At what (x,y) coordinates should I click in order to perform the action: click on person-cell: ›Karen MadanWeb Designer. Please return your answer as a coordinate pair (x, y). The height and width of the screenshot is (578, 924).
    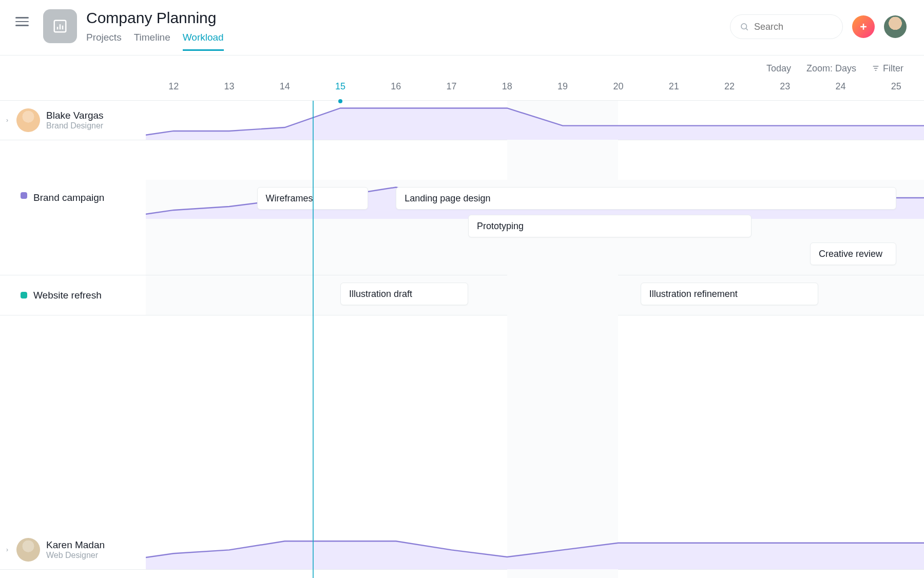
    Looking at the image, I should click on (73, 550).